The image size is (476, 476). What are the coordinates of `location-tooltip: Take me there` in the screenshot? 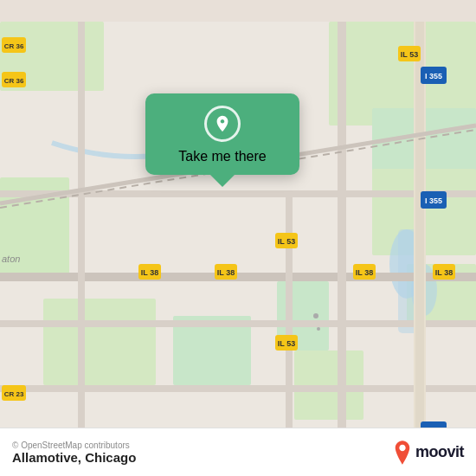 It's located at (222, 134).